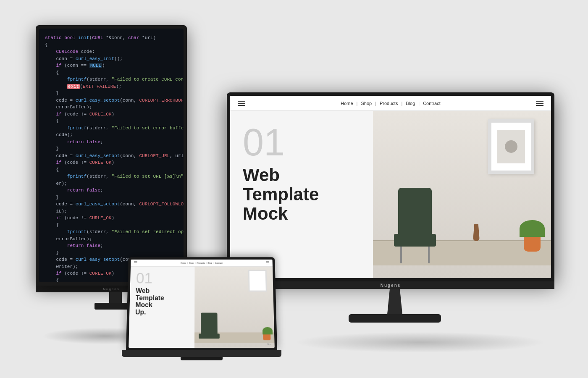 The width and height of the screenshot is (588, 378). Describe the element at coordinates (391, 103) in the screenshot. I see `right-monitor-navbar: Home | Shop | Products | Blog | Contract` at that location.